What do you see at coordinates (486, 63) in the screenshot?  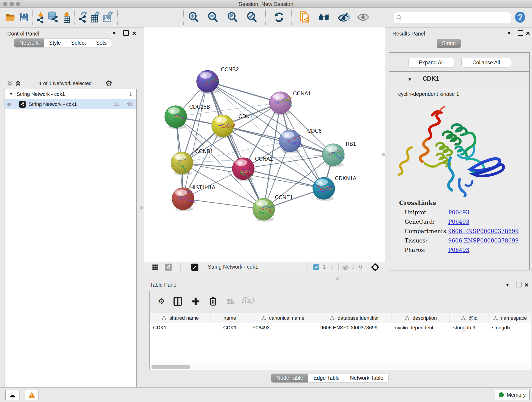 I see `collapse-all-button: Collapse All` at bounding box center [486, 63].